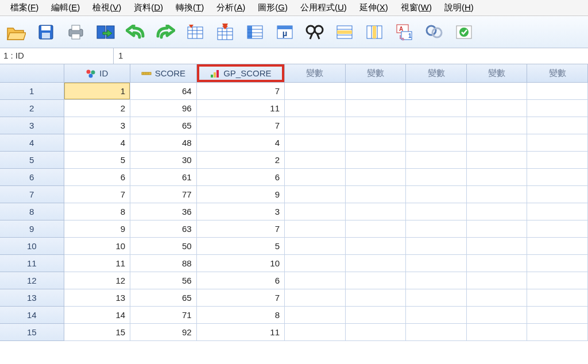 This screenshot has height=364, width=588. What do you see at coordinates (164, 212) in the screenshot?
I see `table-cell: 36` at bounding box center [164, 212].